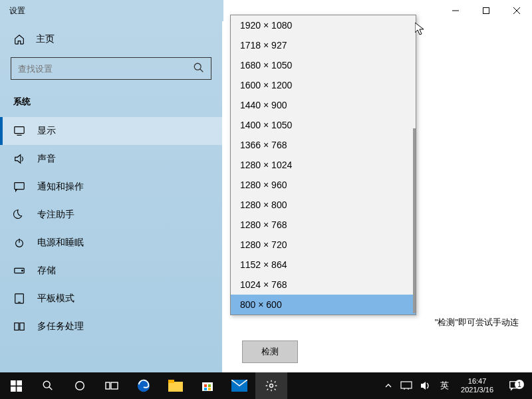 The image size is (532, 399). Describe the element at coordinates (477, 323) in the screenshot. I see `detect-hint-text: "检测"即可尝试手动连` at that location.